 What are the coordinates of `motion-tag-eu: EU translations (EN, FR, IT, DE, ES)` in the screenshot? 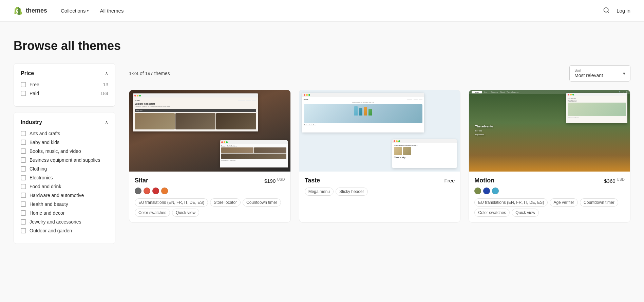 It's located at (511, 202).